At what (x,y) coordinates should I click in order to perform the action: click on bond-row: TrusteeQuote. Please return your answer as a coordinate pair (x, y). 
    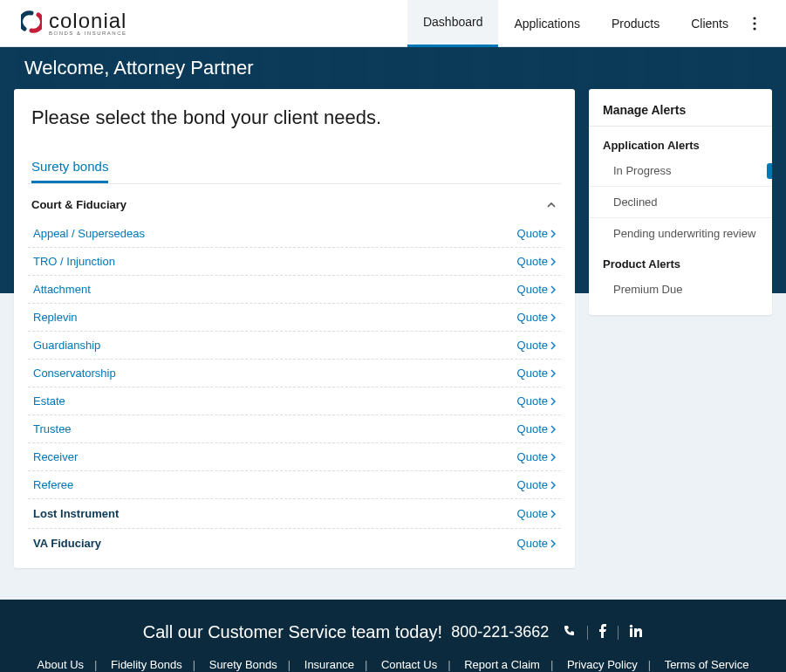
    Looking at the image, I should click on (295, 429).